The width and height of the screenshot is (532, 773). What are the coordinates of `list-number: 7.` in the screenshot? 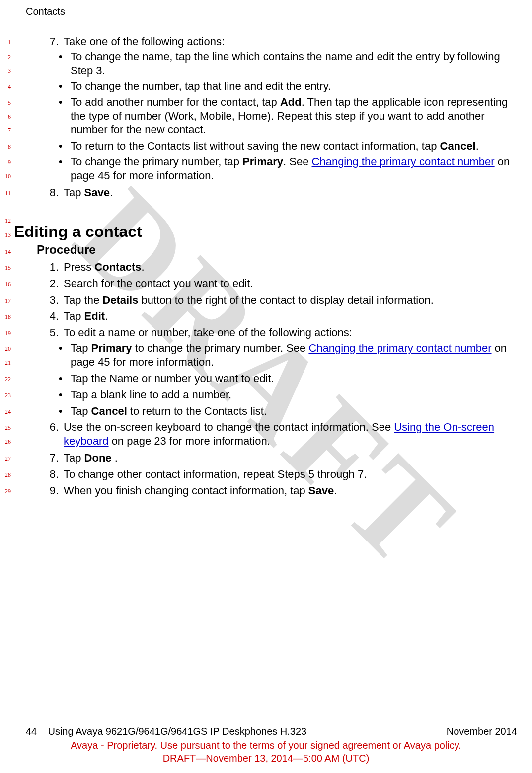 It's located at (45, 458).